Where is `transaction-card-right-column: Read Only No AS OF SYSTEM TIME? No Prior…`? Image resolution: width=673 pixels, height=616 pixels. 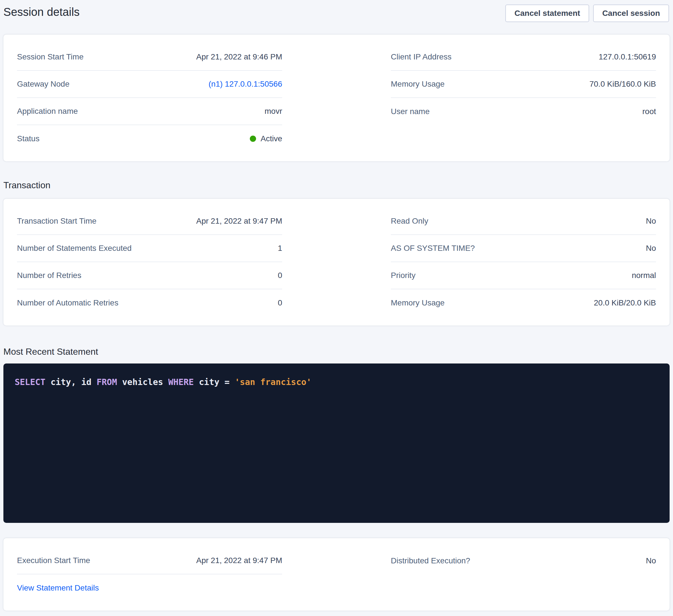 transaction-card-right-column: Read Only No AS OF SYSTEM TIME? No Prior… is located at coordinates (523, 262).